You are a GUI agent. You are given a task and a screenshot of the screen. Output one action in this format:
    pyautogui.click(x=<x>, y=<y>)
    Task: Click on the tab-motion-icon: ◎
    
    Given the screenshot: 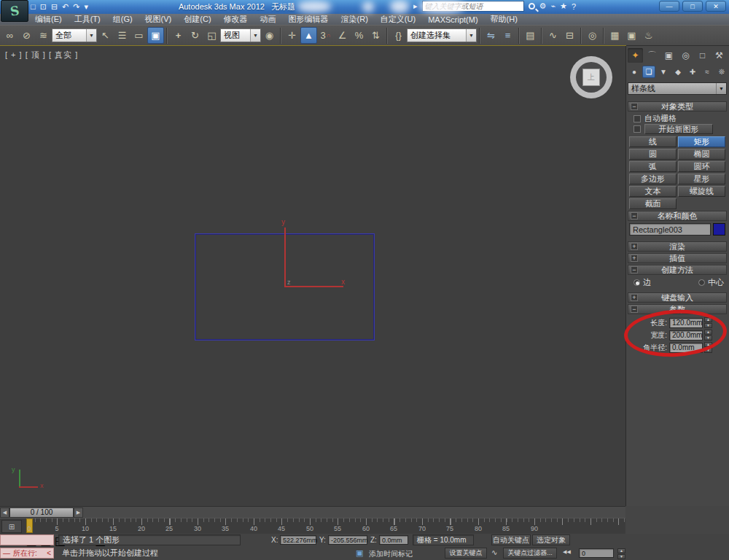 What is the action you would take?
    pyautogui.click(x=685, y=55)
    